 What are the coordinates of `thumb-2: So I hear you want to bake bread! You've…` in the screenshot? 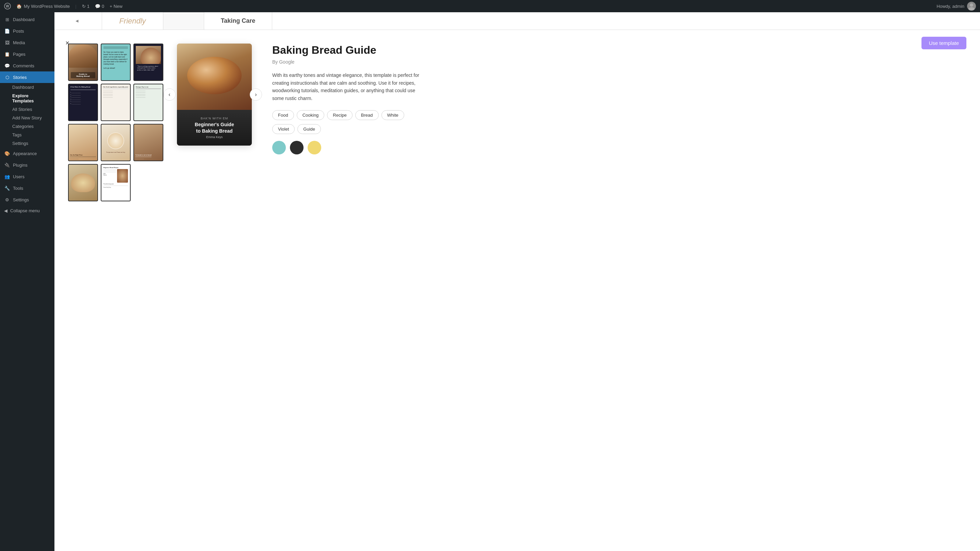 It's located at (116, 62).